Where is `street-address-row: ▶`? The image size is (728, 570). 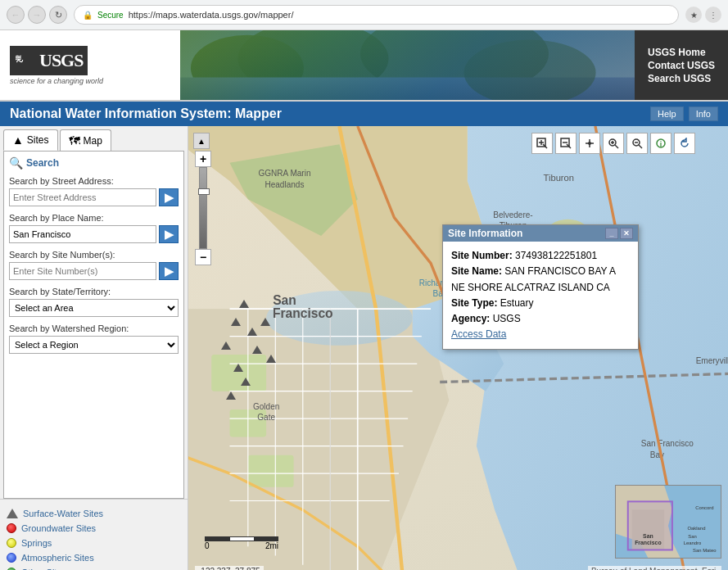 street-address-row: ▶ is located at coordinates (93, 197).